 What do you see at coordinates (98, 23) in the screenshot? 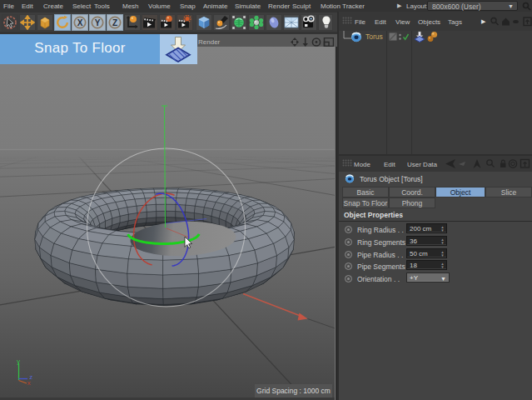
I see `svg-text: Y` at bounding box center [98, 23].